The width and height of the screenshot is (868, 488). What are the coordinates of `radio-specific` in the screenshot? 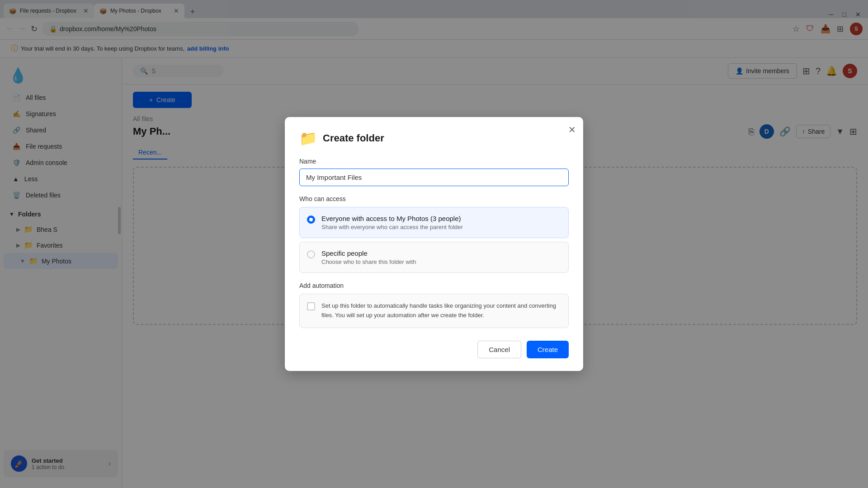 It's located at (311, 254).